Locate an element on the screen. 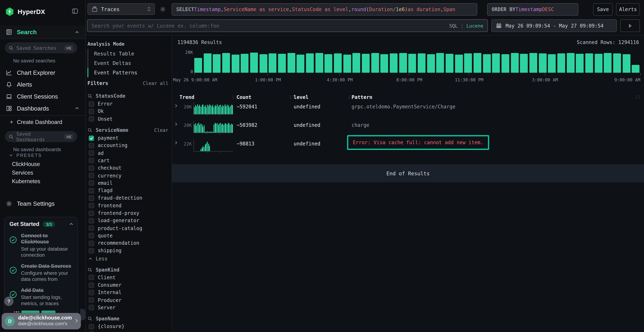 Image resolution: width=644 pixels, height=332 pixels. help-button: ? is located at coordinates (9, 301).